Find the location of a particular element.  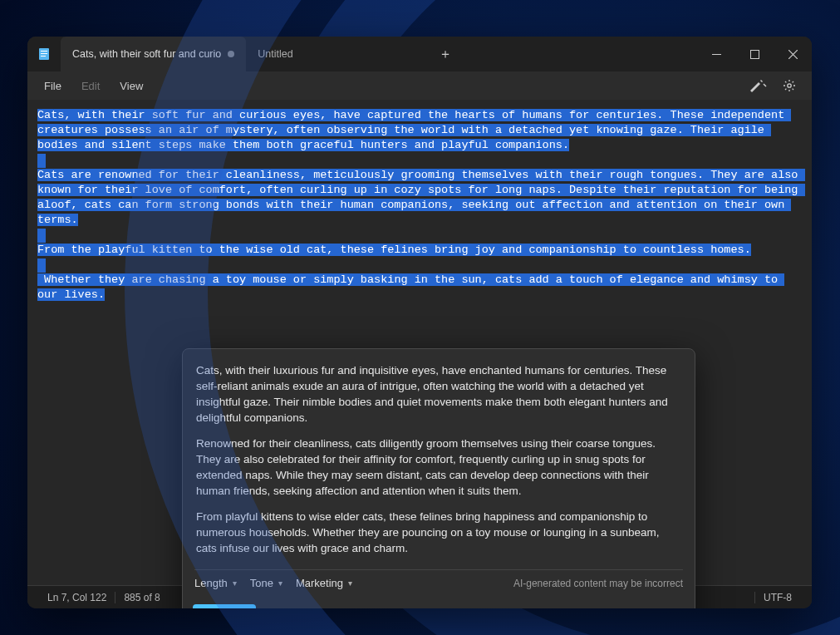

maximize-button is located at coordinates (754, 54).